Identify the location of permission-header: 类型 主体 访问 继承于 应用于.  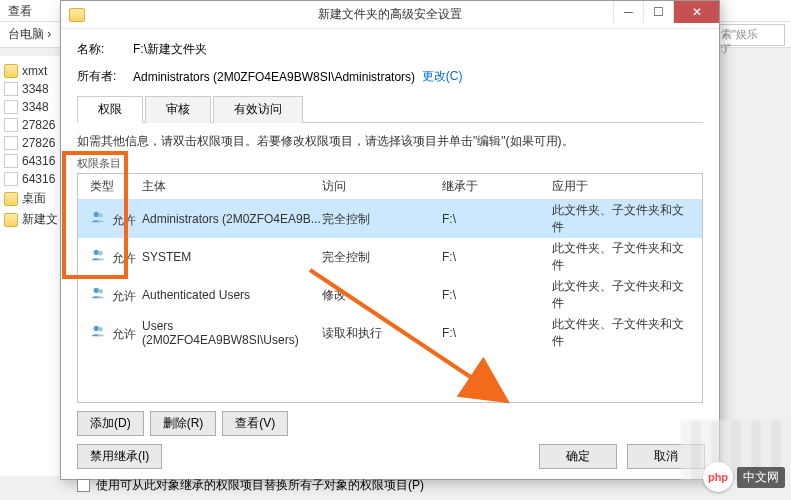
(390, 187).